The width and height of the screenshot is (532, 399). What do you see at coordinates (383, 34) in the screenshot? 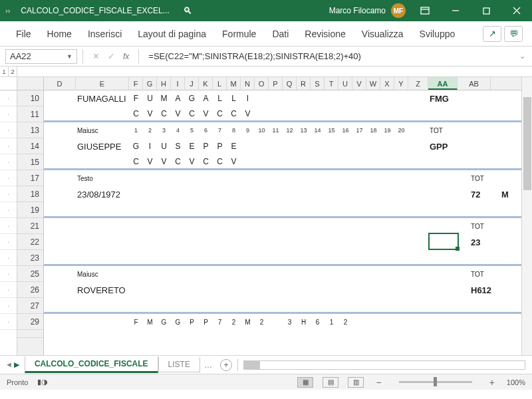
I see `tab-visualizza: Visualizza` at bounding box center [383, 34].